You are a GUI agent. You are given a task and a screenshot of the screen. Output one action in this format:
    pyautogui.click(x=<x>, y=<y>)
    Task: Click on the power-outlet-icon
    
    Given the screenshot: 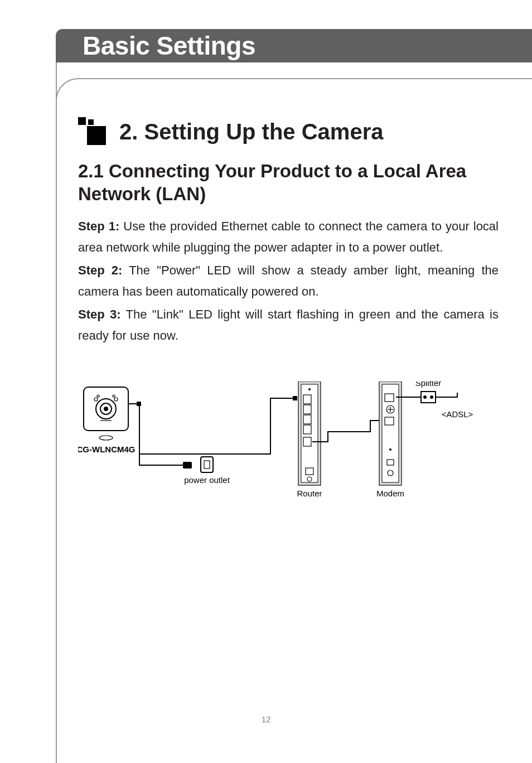 What is the action you would take?
    pyautogui.click(x=207, y=465)
    